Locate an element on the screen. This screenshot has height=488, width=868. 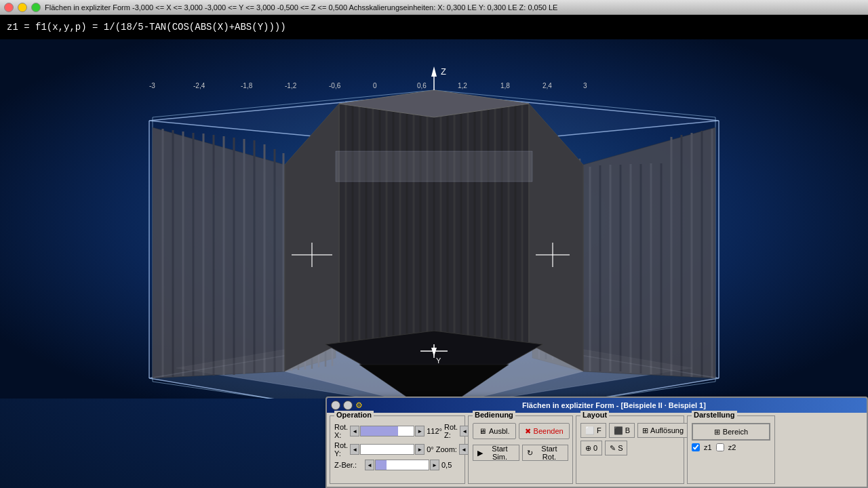
aufloesung-button: ⊞ Auflösung is located at coordinates (663, 430).